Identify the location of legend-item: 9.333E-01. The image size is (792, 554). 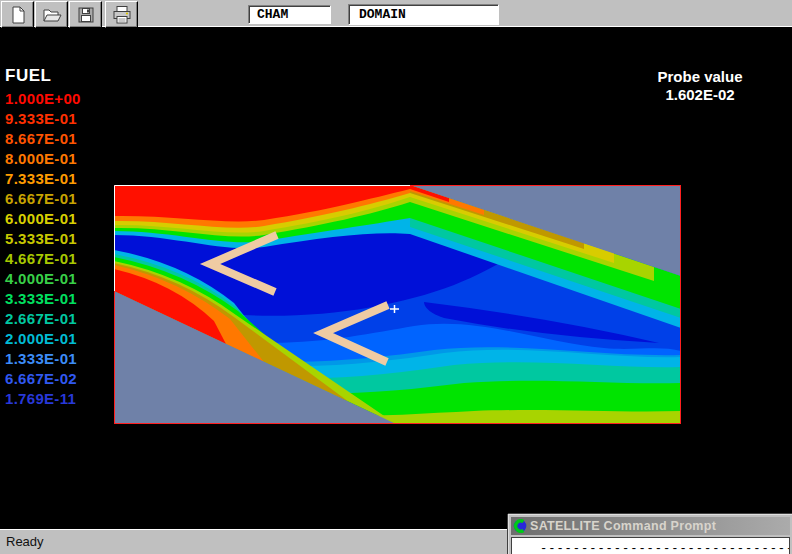
(43, 119).